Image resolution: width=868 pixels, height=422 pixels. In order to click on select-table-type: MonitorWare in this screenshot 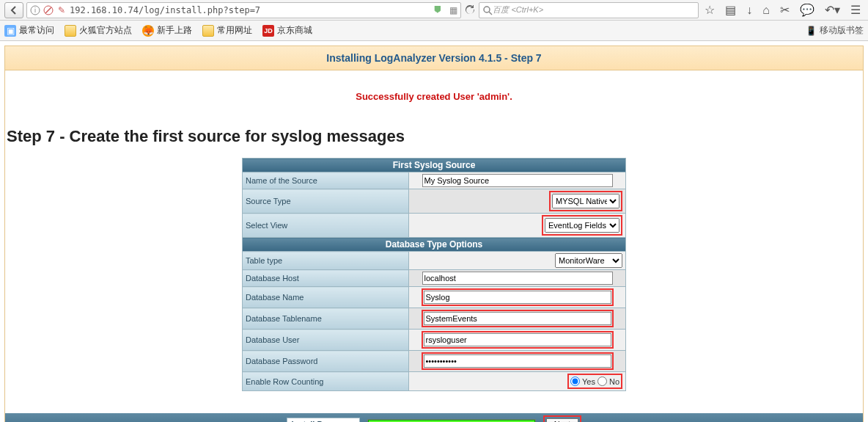, I will do `click(589, 261)`.